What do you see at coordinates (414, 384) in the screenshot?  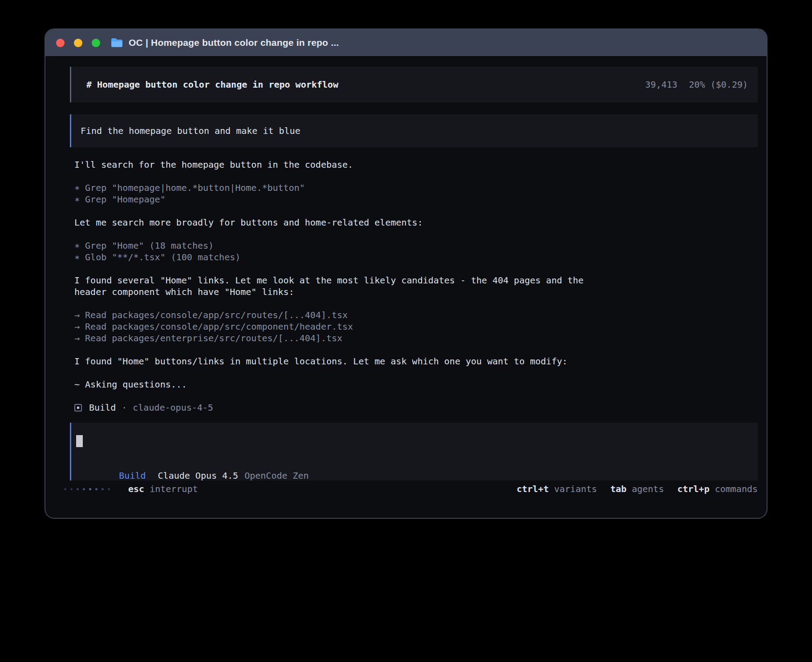 I see `assistant-status-text: ~ Asking questions...` at bounding box center [414, 384].